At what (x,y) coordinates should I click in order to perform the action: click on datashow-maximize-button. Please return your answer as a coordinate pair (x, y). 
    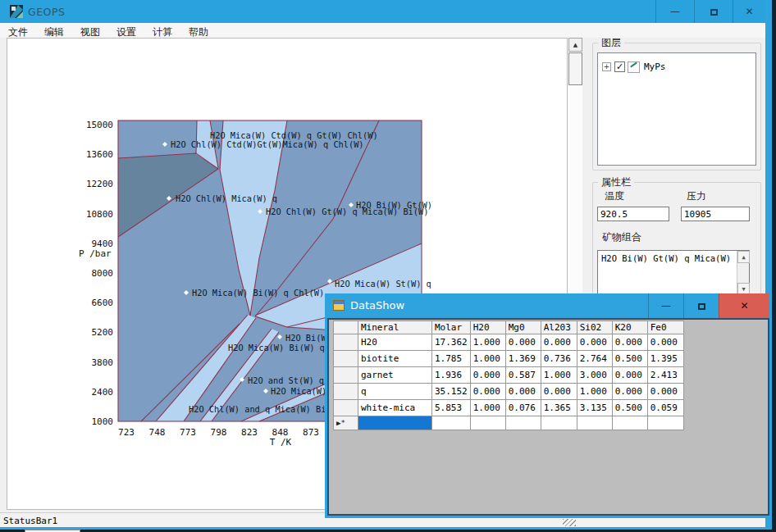
    Looking at the image, I should click on (701, 306).